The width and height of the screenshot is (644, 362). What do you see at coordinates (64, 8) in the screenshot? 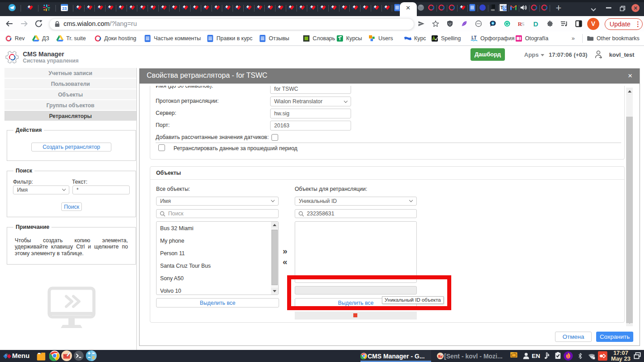
I see `svg-text: 23` at bounding box center [64, 8].